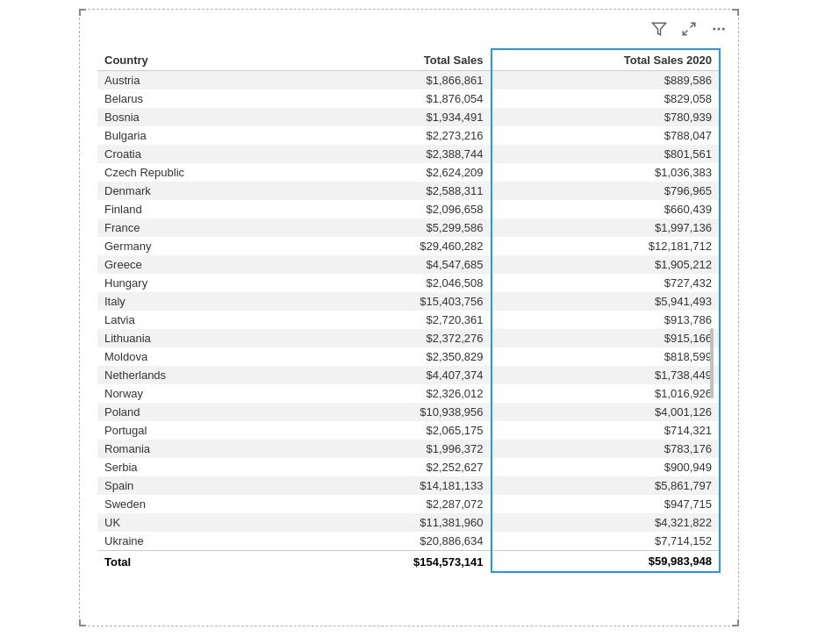 The height and width of the screenshot is (644, 818). What do you see at coordinates (201, 135) in the screenshot?
I see `table-cell: Bulgaria` at bounding box center [201, 135].